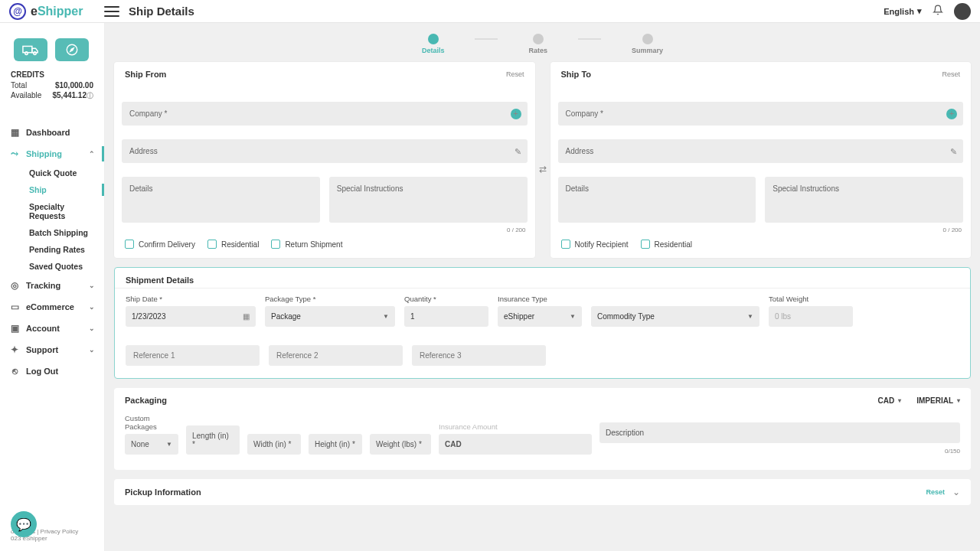 Image resolution: width=980 pixels, height=551 pixels. Describe the element at coordinates (72, 50) in the screenshot. I see `compass-icon` at that location.